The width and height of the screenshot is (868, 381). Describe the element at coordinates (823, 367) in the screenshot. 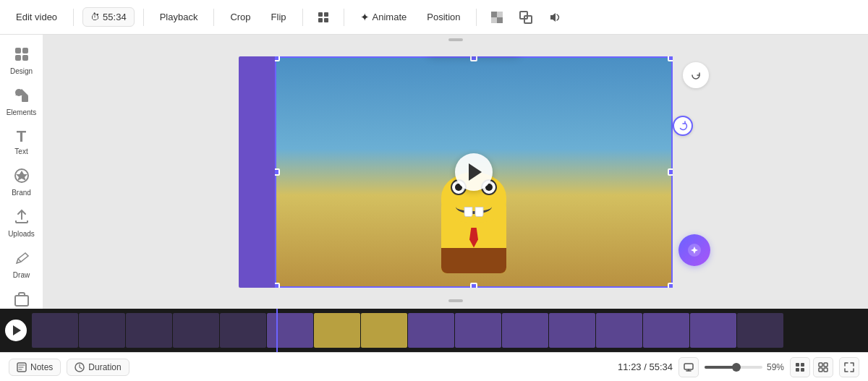

I see `list-view-button` at that location.